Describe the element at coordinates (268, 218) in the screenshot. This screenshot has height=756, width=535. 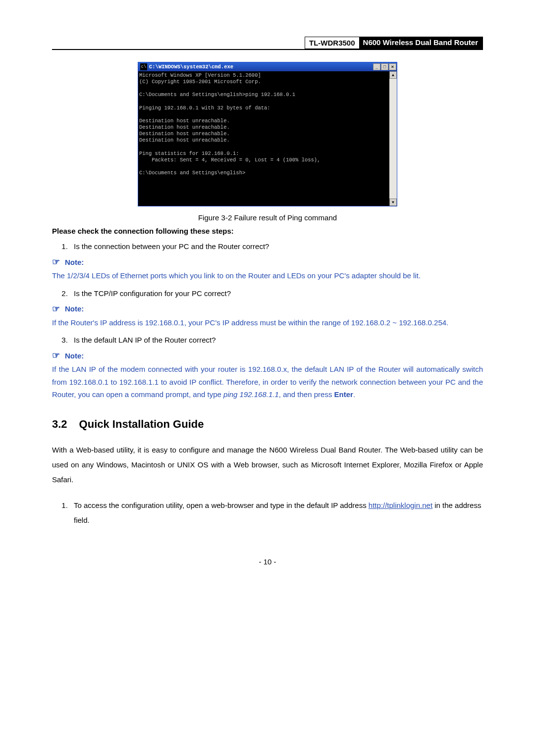
I see `figure-caption: Figure 3-2 Failure result of Ping comman…` at that location.